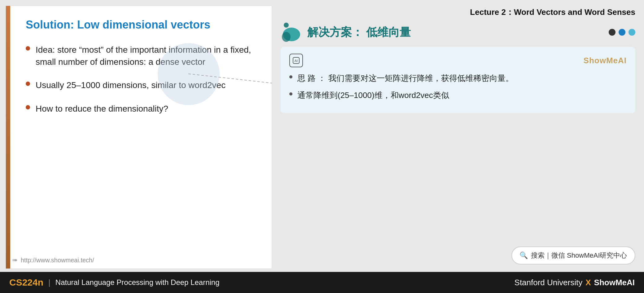  What do you see at coordinates (458, 60) in the screenshot?
I see `card-header: AI ShowMeAI` at bounding box center [458, 60].